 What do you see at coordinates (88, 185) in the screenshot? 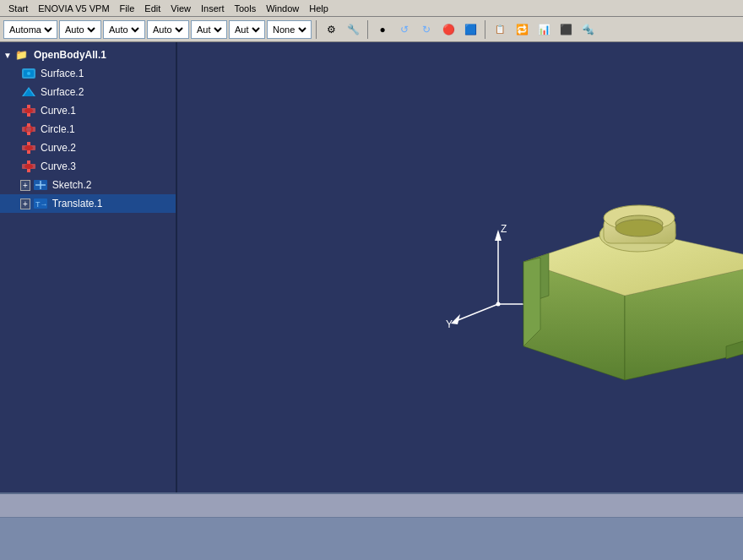
I see `tree-item-sketch2: + Sketch.2` at bounding box center [88, 185].